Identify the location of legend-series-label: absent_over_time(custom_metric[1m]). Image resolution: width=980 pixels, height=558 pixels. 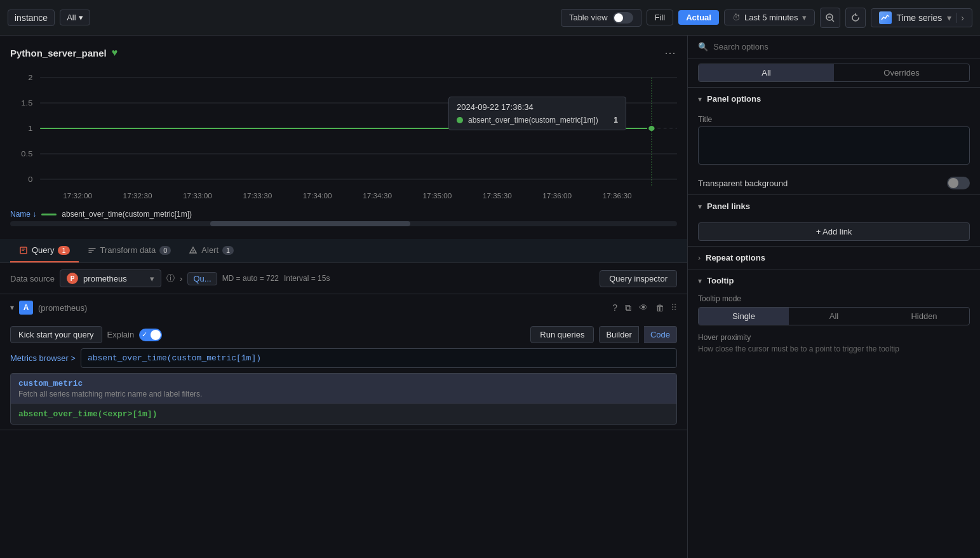
(127, 214).